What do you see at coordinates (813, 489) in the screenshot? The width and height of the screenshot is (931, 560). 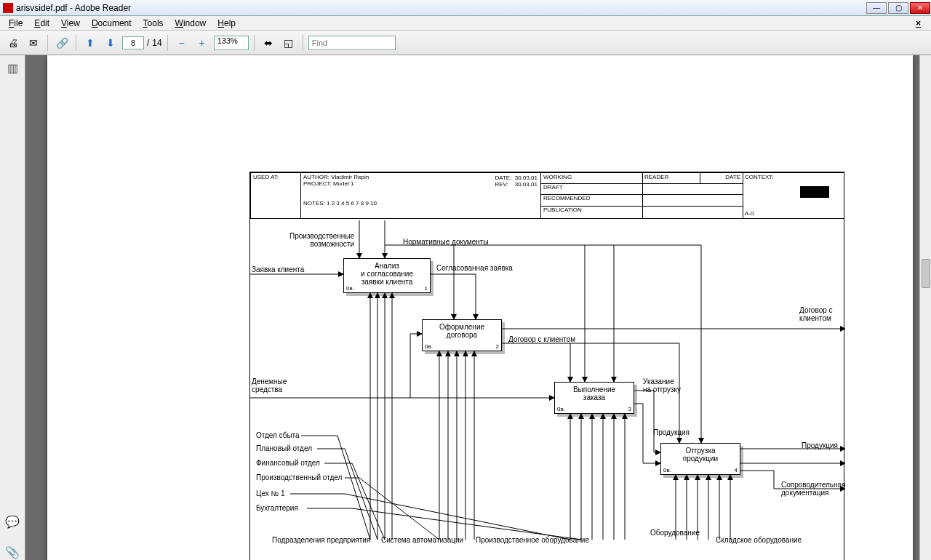 I see `lbl-docs-out: Сопроводительная документация` at bounding box center [813, 489].